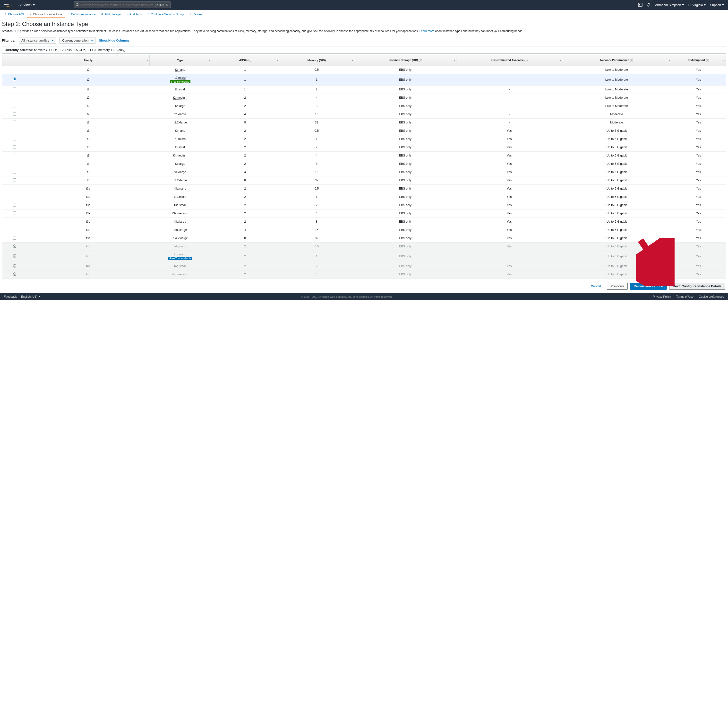  Describe the element at coordinates (662, 297) in the screenshot. I see `privacy-link: Privacy Policy` at that location.